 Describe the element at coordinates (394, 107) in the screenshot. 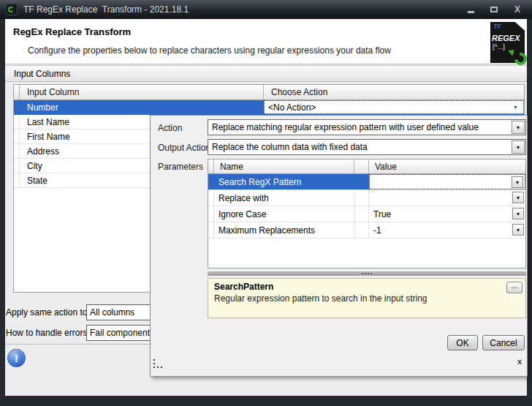

I see `row-action-cell: <No Action> ▼` at that location.